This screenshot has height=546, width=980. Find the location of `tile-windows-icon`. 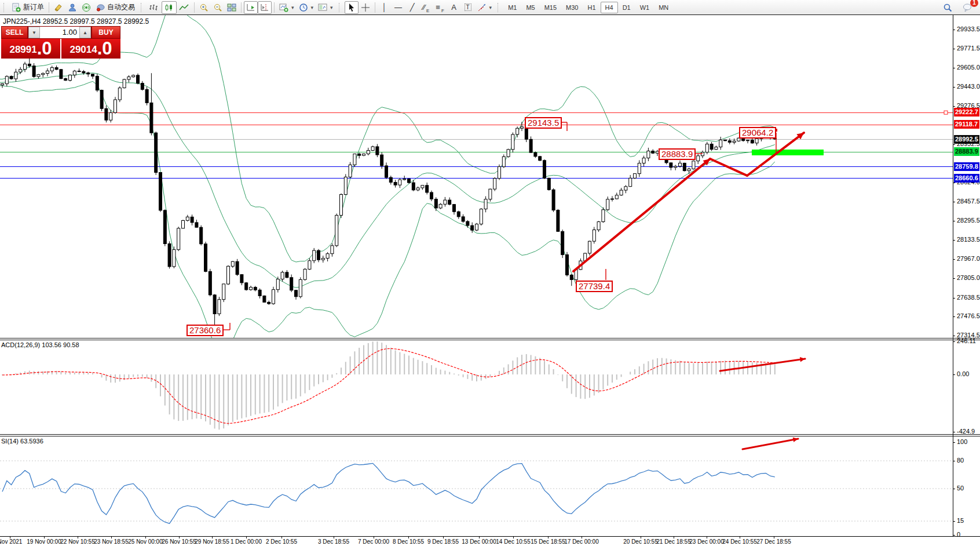

tile-windows-icon is located at coordinates (232, 8).